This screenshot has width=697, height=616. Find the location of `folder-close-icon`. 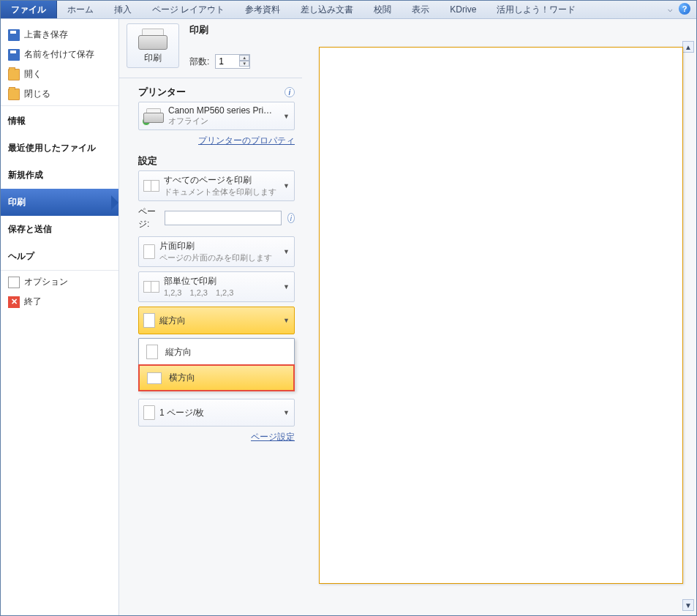

folder-close-icon is located at coordinates (14, 94).